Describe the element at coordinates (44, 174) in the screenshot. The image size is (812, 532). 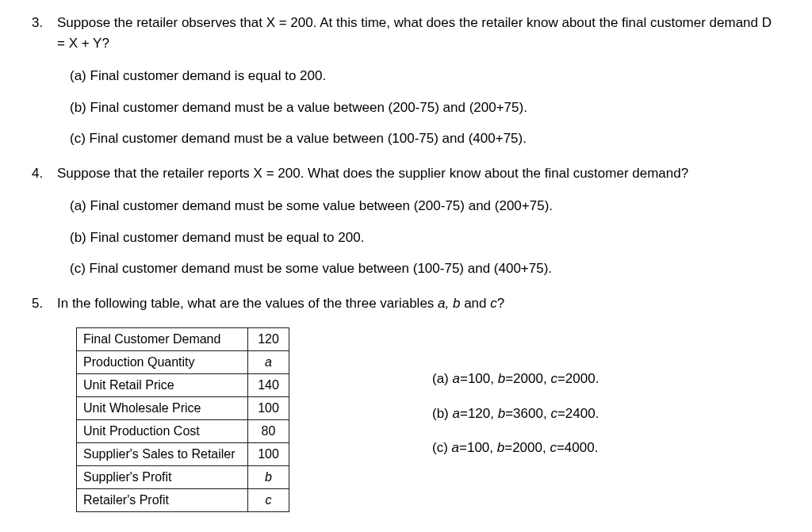
I see `question-4-number: 4.` at that location.